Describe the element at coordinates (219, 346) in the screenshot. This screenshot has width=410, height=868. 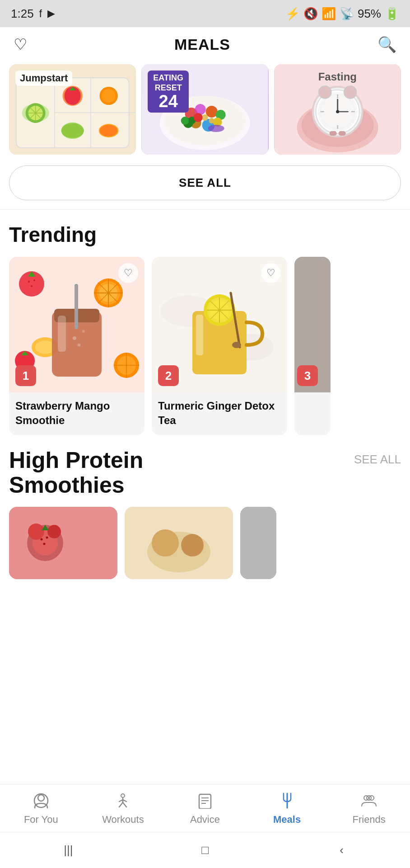
I see `trending-card-2: ♡ 2 Turmeric Ginger Detox Tea` at that location.